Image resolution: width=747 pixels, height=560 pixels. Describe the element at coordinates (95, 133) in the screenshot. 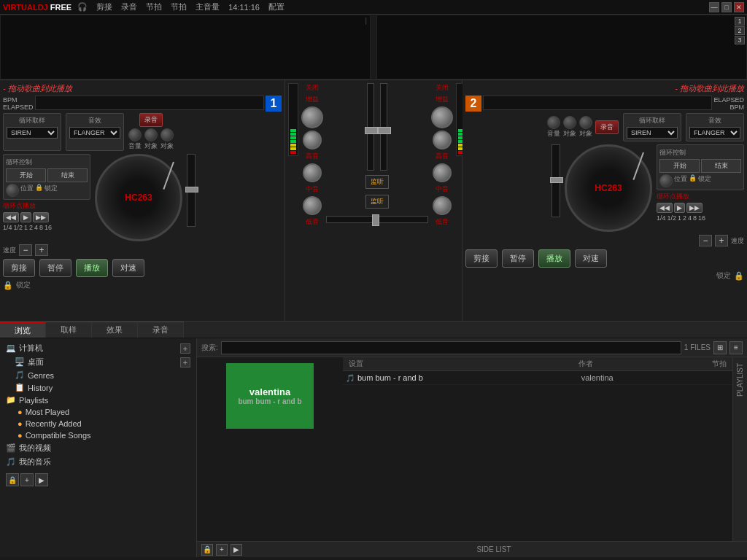

I see `deck1-fx-select: FLANGER` at that location.